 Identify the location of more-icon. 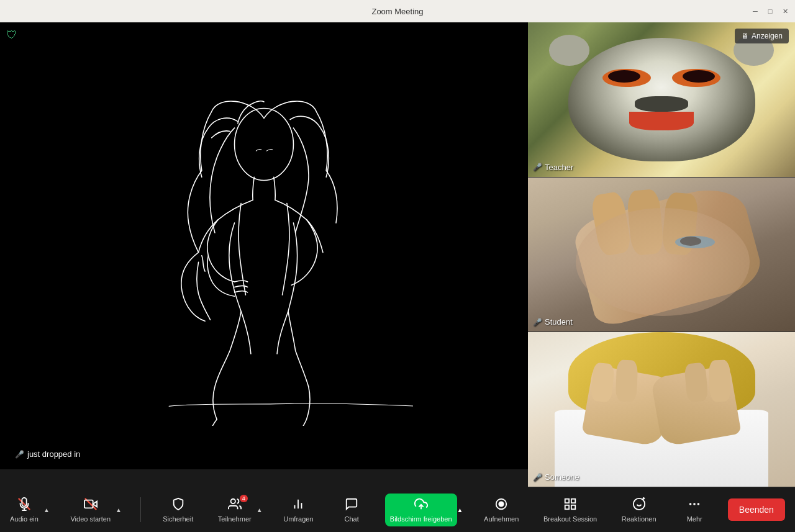
(694, 505).